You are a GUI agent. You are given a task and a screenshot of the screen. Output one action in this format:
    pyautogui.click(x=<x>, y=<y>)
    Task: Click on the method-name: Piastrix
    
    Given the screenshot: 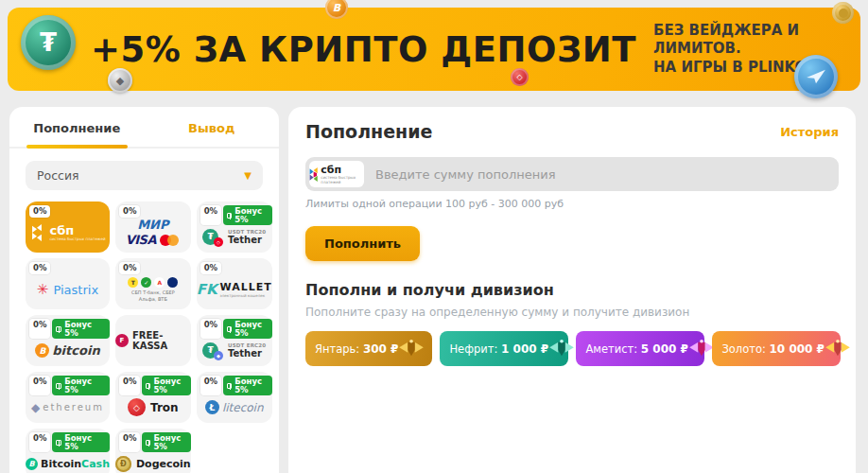 What is the action you would take?
    pyautogui.click(x=76, y=289)
    